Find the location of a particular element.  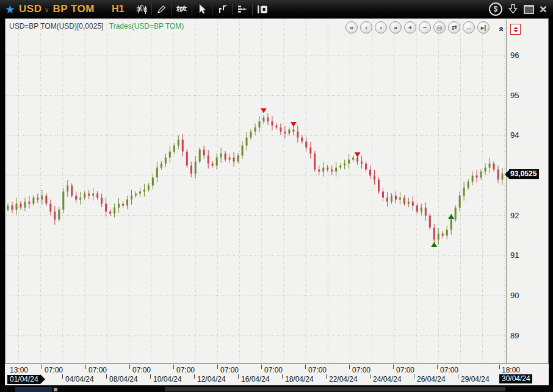

price-arrow-icon is located at coordinates (507, 174).